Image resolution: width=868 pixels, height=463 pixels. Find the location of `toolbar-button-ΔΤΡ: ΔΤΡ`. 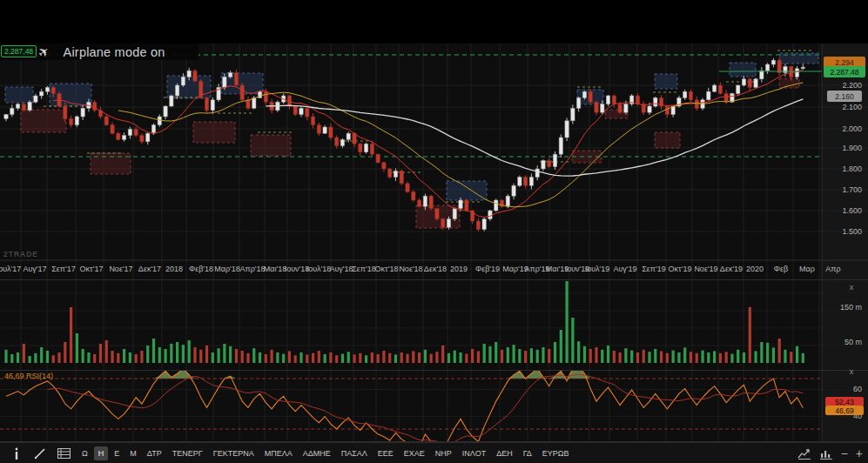

toolbar-button-ΔΤΡ: ΔΤΡ is located at coordinates (155, 453).